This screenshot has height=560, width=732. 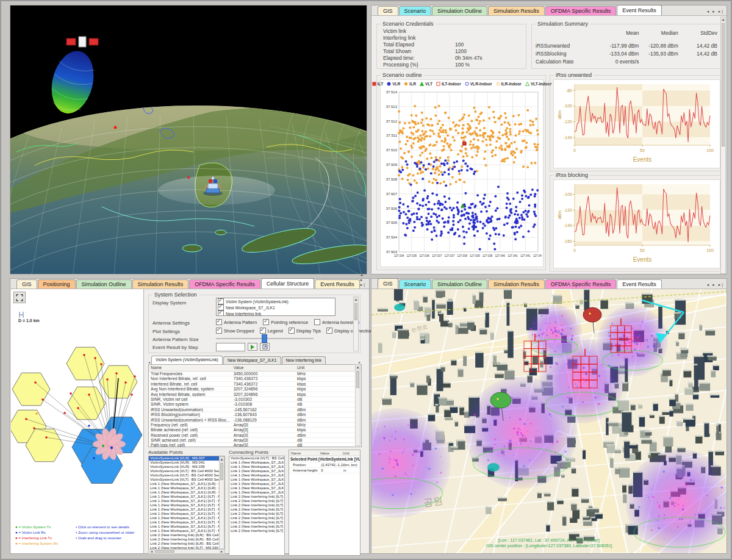 What do you see at coordinates (271, 331) in the screenshot?
I see `option-legend: Legend` at bounding box center [271, 331].